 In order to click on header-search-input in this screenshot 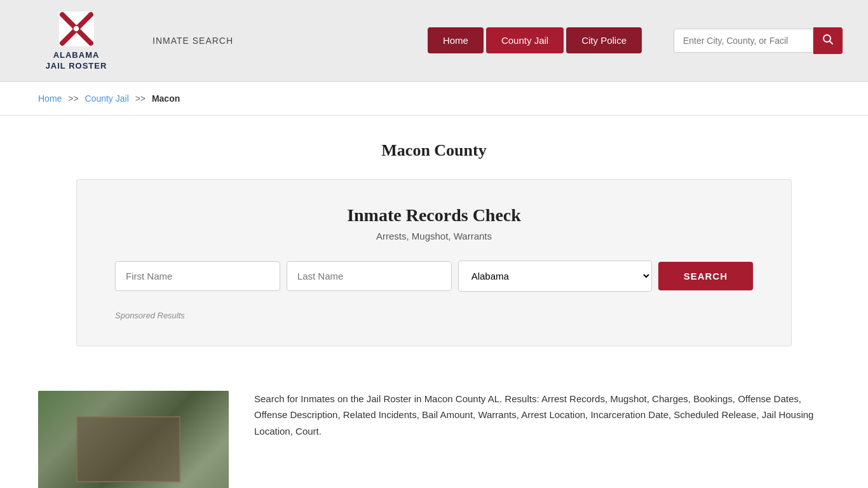, I will do `click(743, 41)`.